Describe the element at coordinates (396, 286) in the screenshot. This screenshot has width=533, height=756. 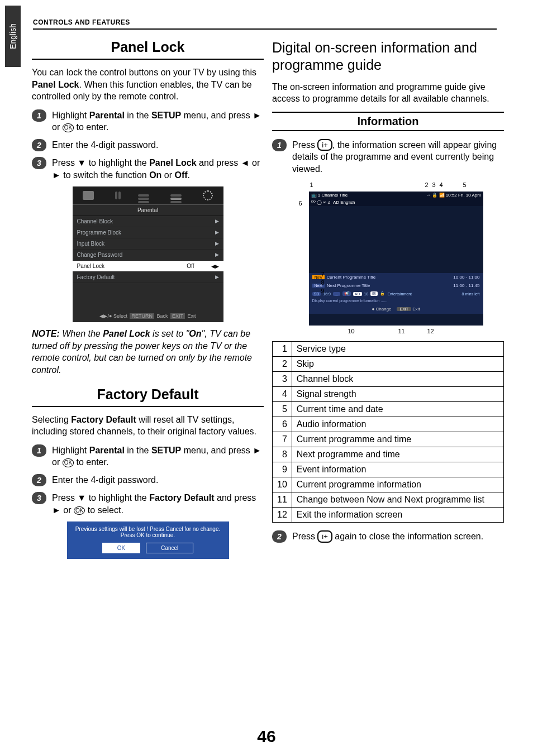
I see `epg-next-row: NextNext Programme Title11:00 - 11:45` at that location.